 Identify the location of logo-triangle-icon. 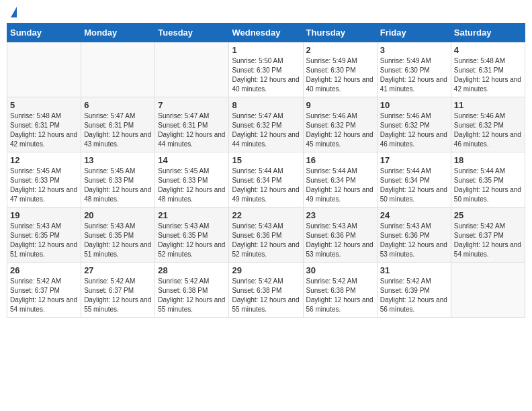
(13, 12).